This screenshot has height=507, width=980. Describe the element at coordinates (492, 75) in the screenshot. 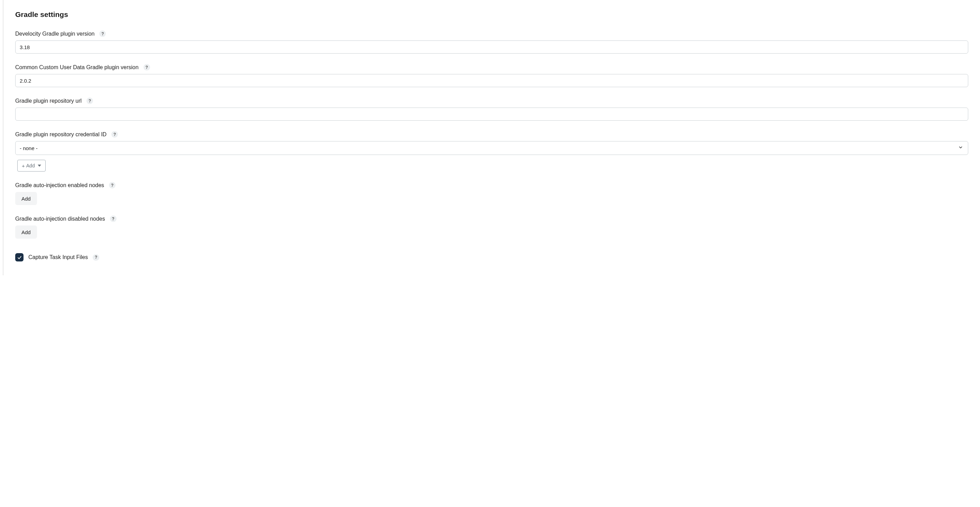

I see `ccud-version-group: Common Custom User Data Gradle plugin ve…` at that location.